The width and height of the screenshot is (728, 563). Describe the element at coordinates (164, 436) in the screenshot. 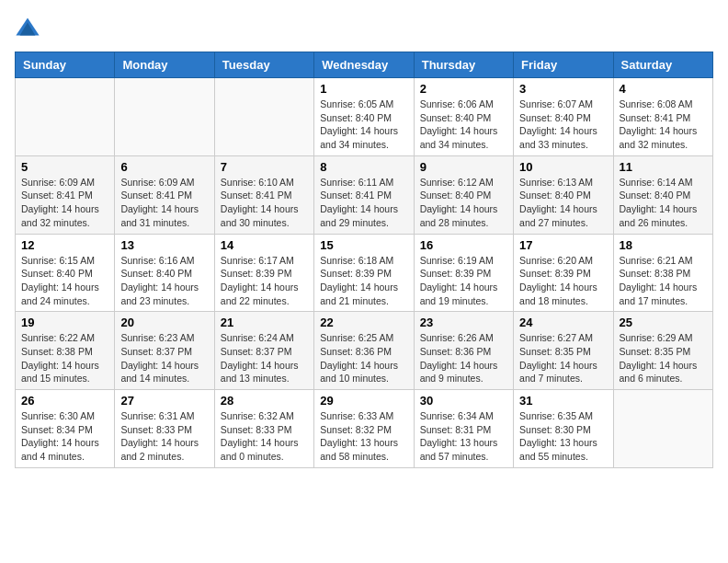

I see `day-info: Sunrise: 6:31 AM Sunset: 8:33 PM Dayligh…` at that location.